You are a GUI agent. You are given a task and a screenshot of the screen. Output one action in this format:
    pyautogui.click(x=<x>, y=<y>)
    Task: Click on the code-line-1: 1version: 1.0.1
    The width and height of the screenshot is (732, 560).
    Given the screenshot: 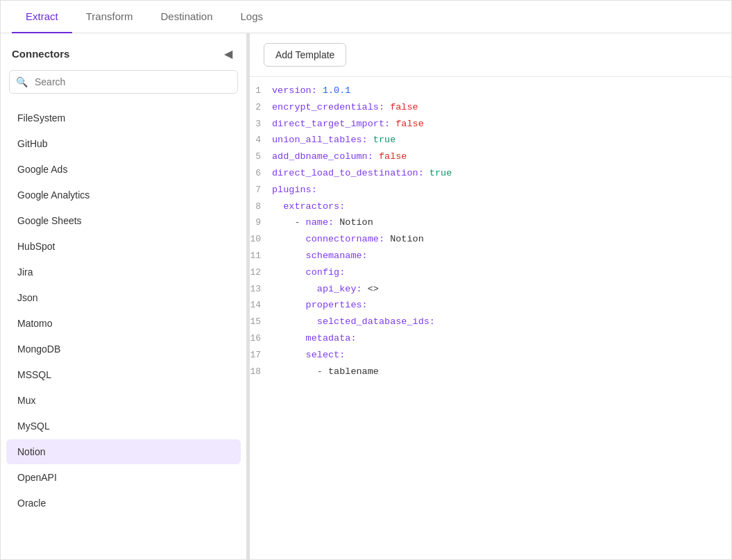 What is the action you would take?
    pyautogui.click(x=491, y=91)
    